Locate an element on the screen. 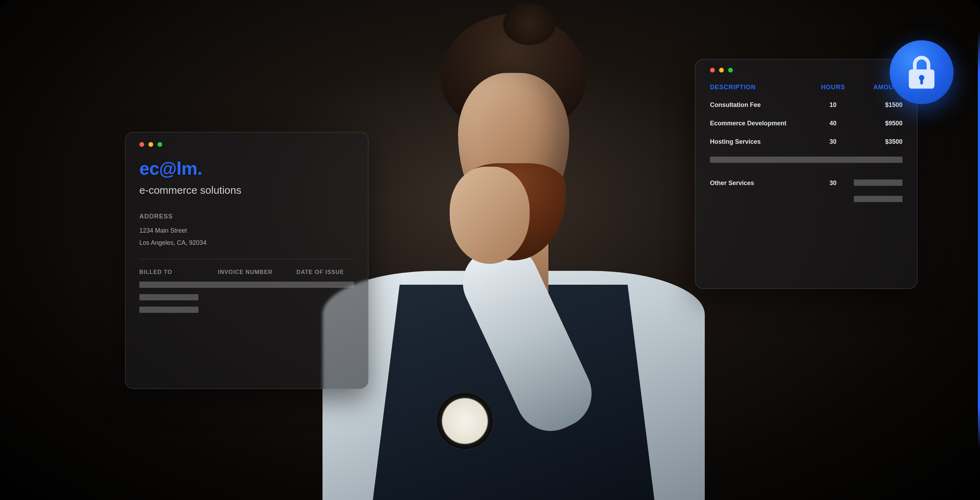  lock-icon is located at coordinates (921, 72).